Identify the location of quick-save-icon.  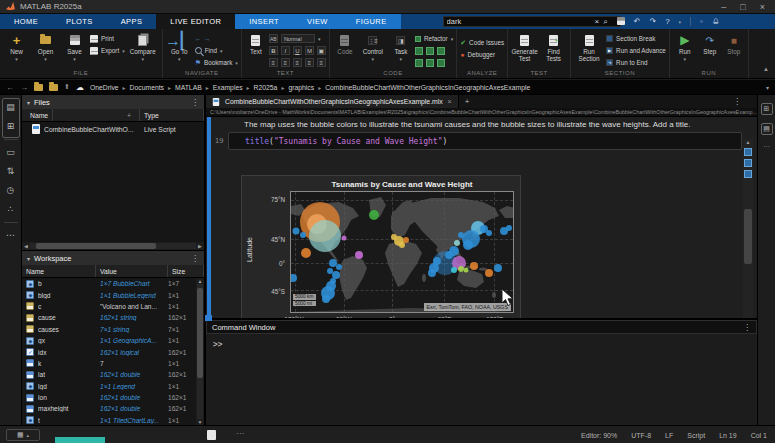
(621, 22).